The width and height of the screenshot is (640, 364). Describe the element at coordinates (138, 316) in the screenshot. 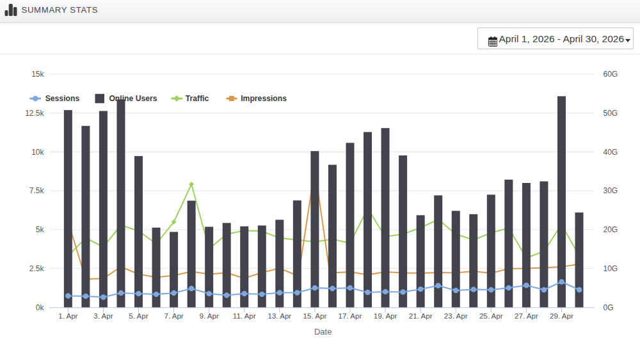

I see `svg-text: 5. Apr` at that location.